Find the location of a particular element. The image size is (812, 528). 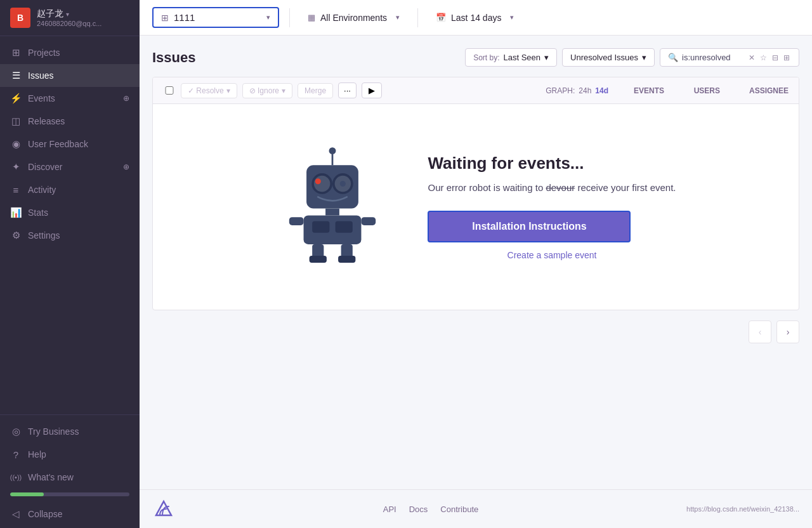

discover-icon: ✦ is located at coordinates (16, 167).